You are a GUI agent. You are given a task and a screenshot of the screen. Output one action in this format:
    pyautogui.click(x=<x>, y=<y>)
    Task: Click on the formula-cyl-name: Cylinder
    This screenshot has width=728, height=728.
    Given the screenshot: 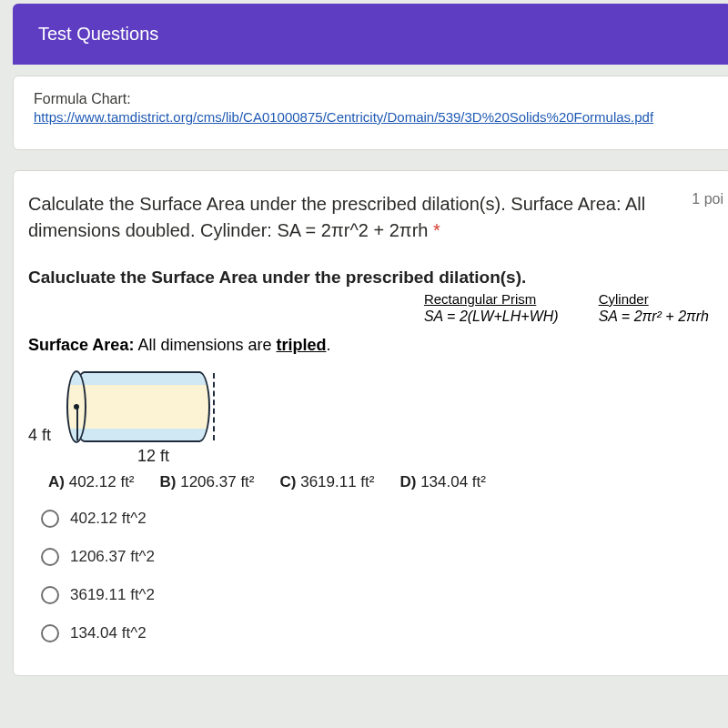 What is the action you would take?
    pyautogui.click(x=653, y=298)
    